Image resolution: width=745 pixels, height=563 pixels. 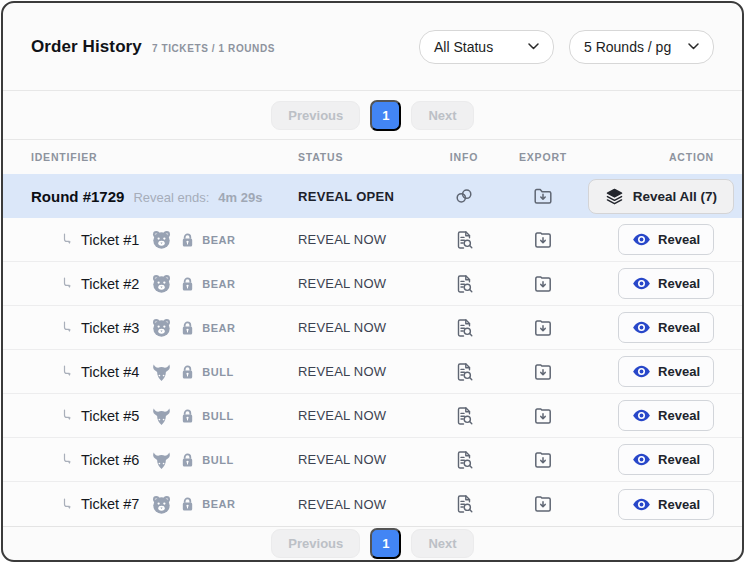 I want to click on ticket-name: Ticket #7, so click(x=110, y=504).